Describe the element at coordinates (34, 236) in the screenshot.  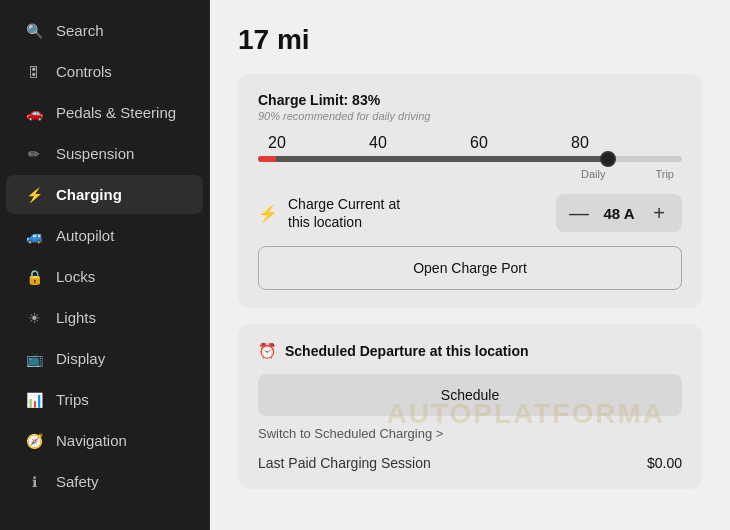
I see `autopilot-icon: 🚙` at that location.